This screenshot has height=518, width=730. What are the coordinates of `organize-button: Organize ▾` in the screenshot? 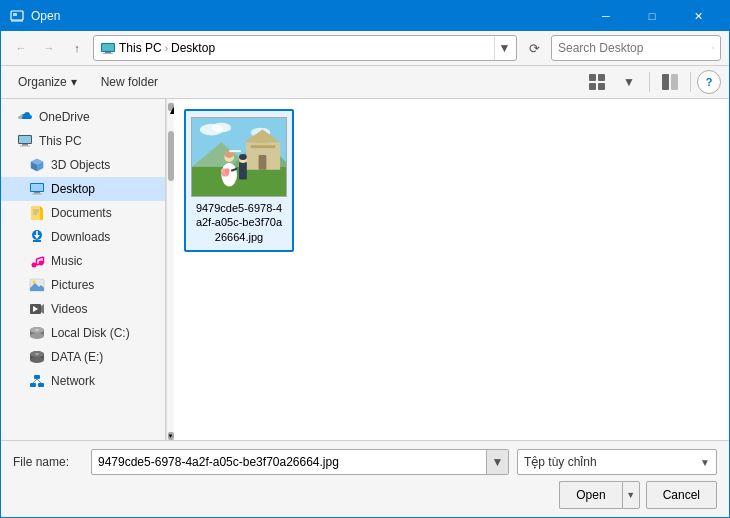 It's located at (48, 82).